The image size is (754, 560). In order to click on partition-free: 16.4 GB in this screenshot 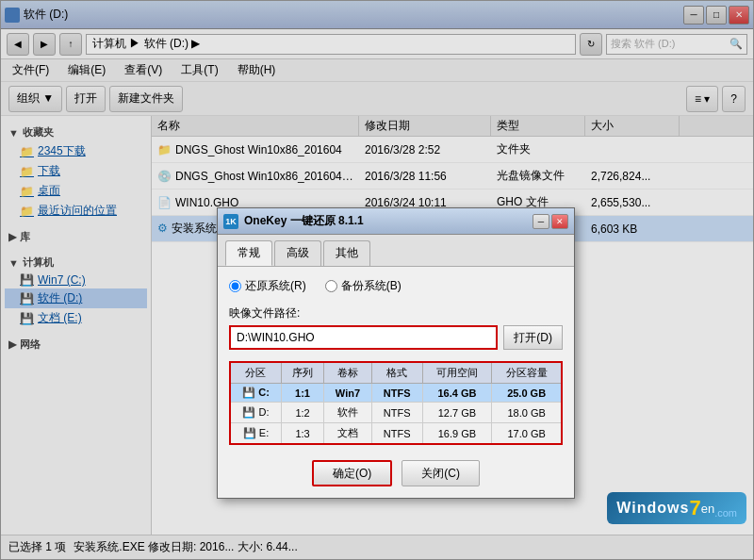, I will do `click(457, 393)`.